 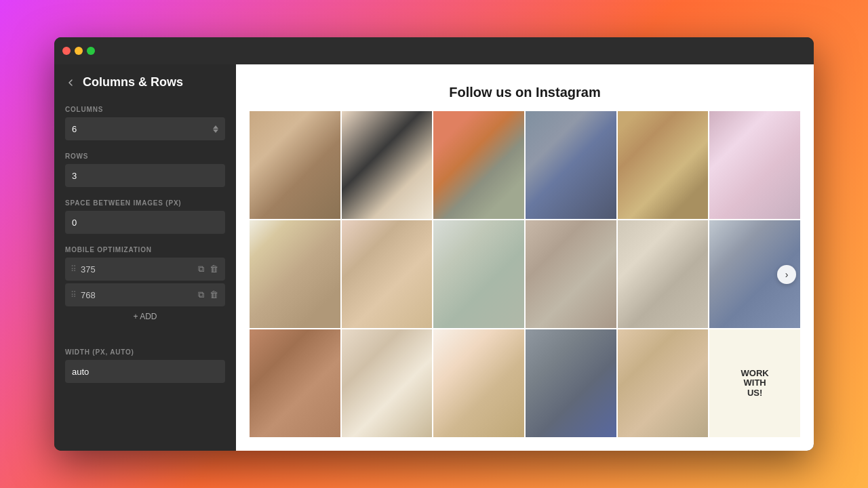 What do you see at coordinates (71, 83) in the screenshot?
I see `back-button` at bounding box center [71, 83].